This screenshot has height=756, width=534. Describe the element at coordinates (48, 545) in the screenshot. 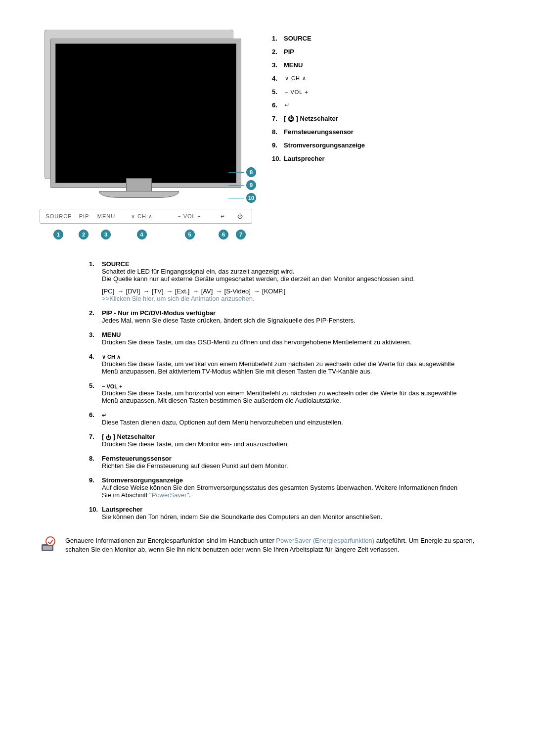

I see `note-icon` at that location.